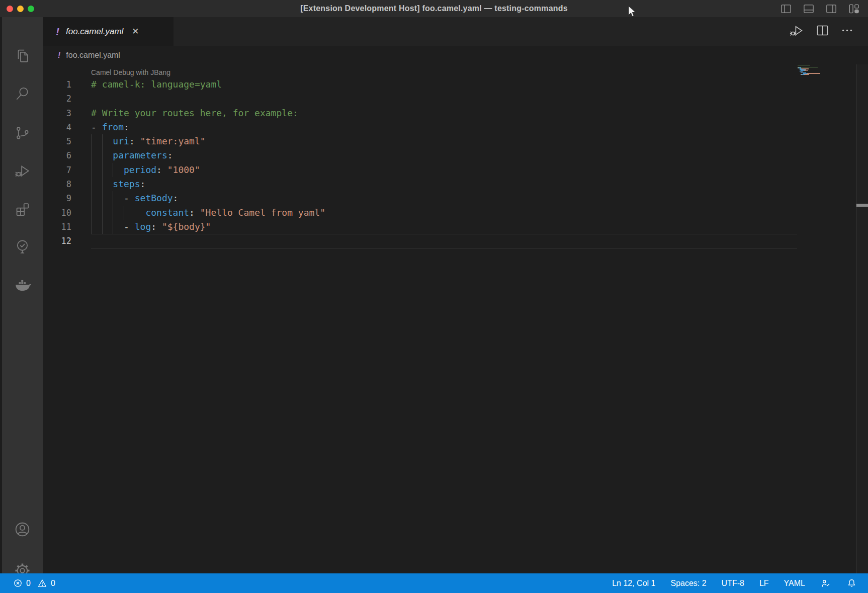 The height and width of the screenshot is (593, 868). Describe the element at coordinates (634, 583) in the screenshot. I see `cursor-position-status: Ln 12, Col 1` at that location.